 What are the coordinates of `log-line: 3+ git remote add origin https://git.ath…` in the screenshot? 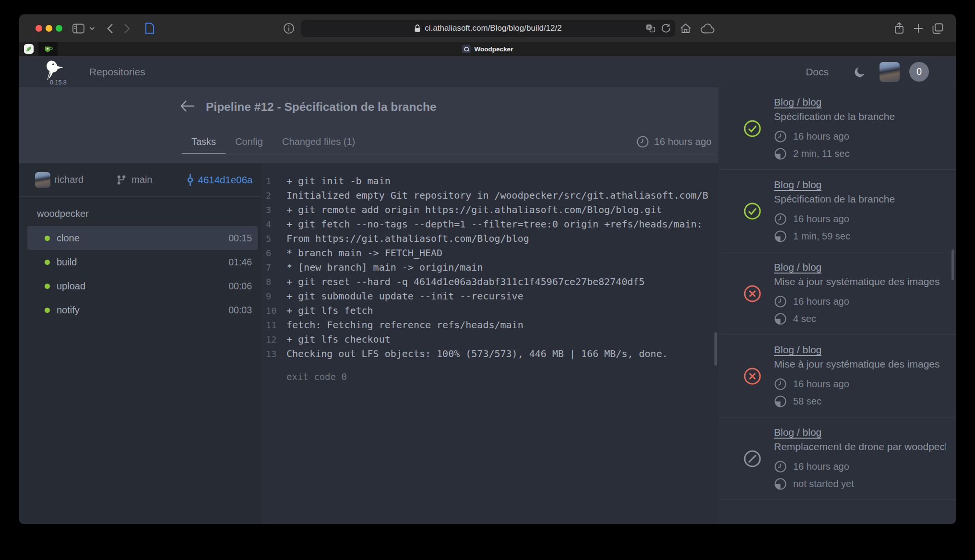 It's located at (490, 210).